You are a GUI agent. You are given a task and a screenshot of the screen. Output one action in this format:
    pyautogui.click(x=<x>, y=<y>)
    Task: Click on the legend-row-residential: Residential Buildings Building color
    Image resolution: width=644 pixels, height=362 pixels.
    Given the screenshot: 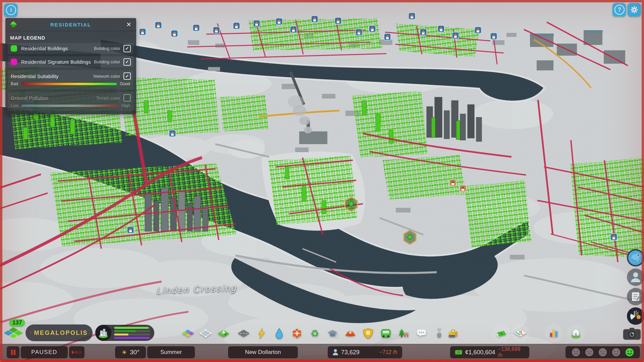 What is the action you would take?
    pyautogui.click(x=71, y=48)
    